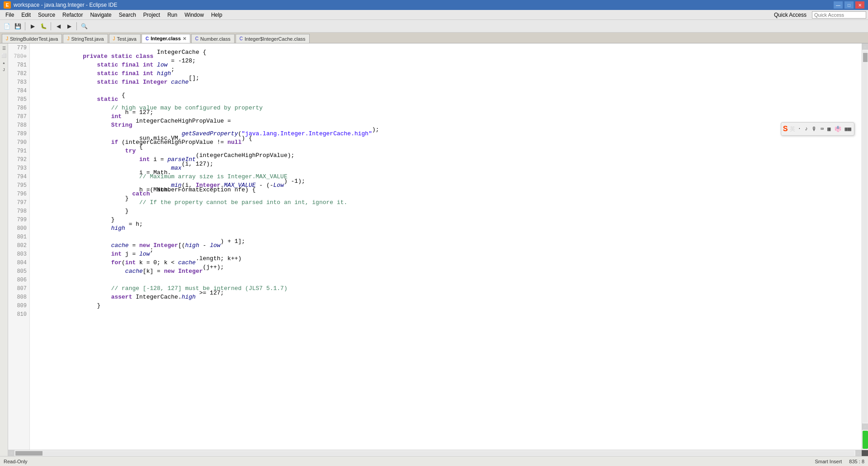 The height and width of the screenshot is (466, 868). Describe the element at coordinates (125, 38) in the screenshot. I see `tab-test: J Test.java` at that location.